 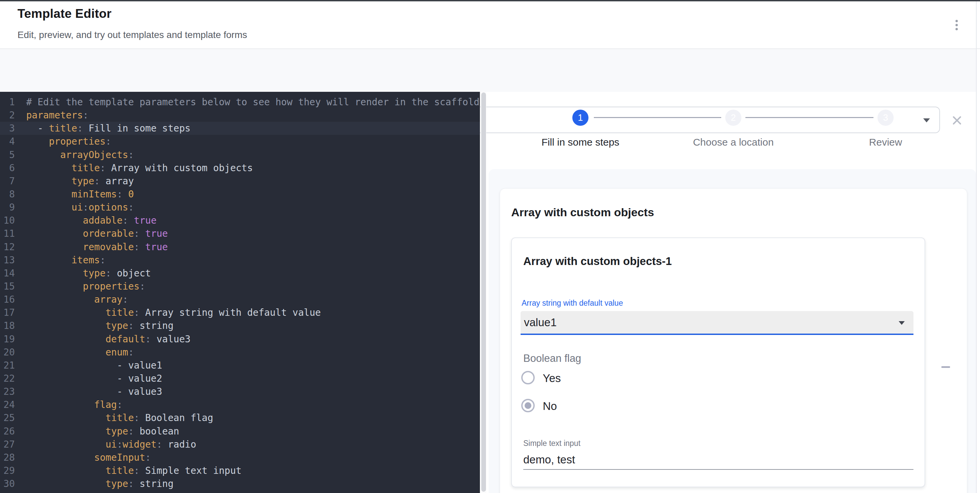 What do you see at coordinates (718, 469) in the screenshot?
I see `text-input-underline` at bounding box center [718, 469].